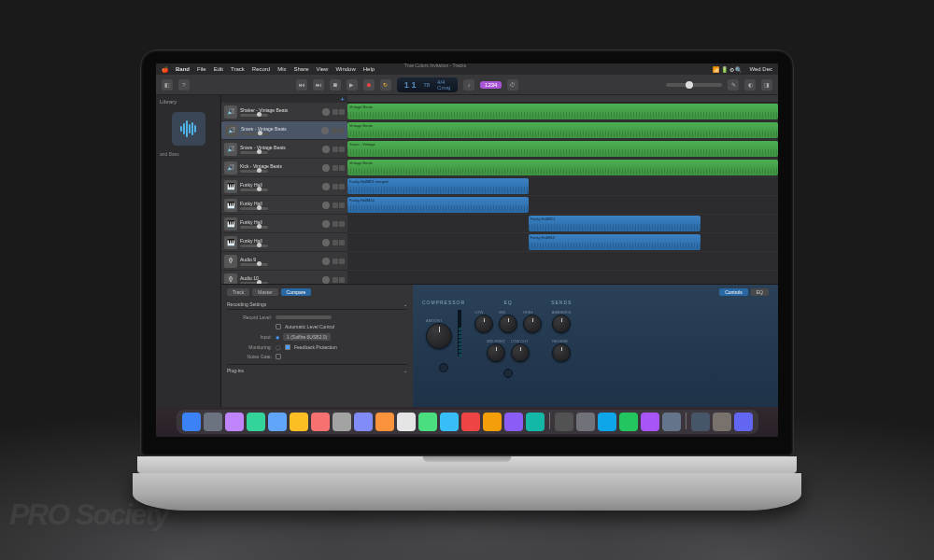 The height and width of the screenshot is (560, 934). Describe the element at coordinates (284, 112) in the screenshot. I see `track-header: 🔊 Shaker - Vintage Beats` at that location.